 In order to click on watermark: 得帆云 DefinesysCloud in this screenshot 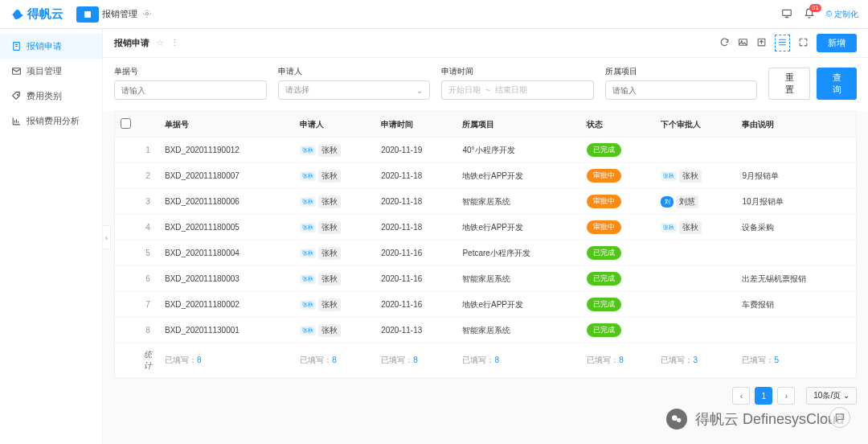, I will do `click(755, 419)`.